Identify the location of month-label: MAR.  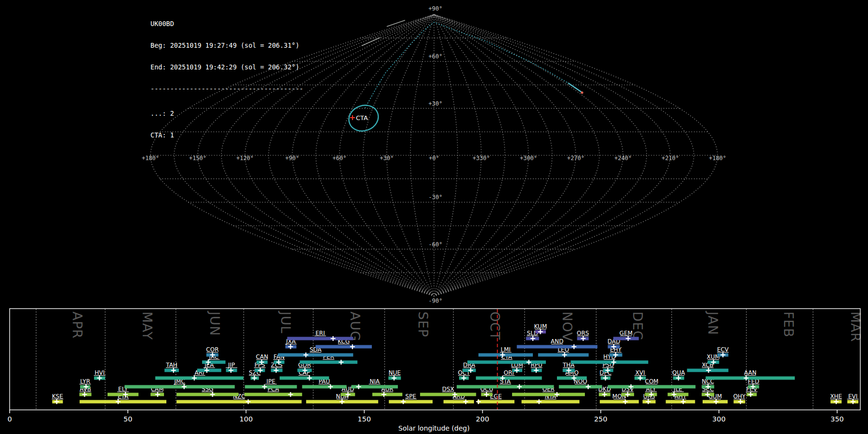
(855, 327).